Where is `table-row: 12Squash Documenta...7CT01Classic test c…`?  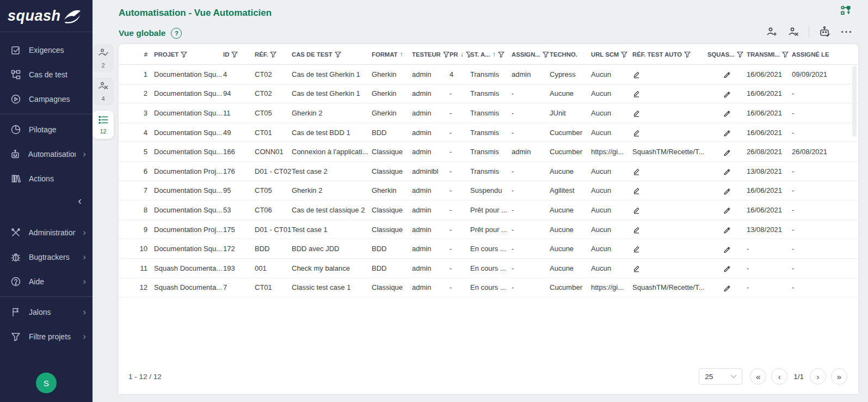 table-row: 12Squash Documenta...7CT01Classic test c… is located at coordinates (489, 288).